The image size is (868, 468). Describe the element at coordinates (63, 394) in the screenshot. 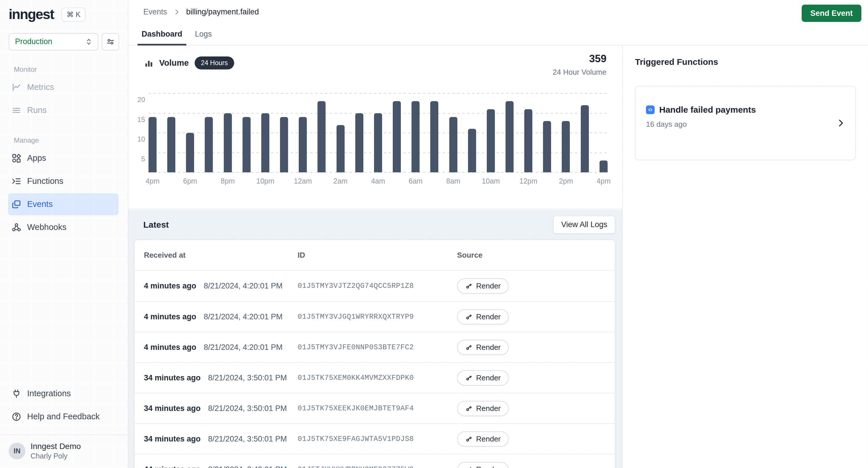

I see `sidebar-item-integrations: Integrations` at that location.